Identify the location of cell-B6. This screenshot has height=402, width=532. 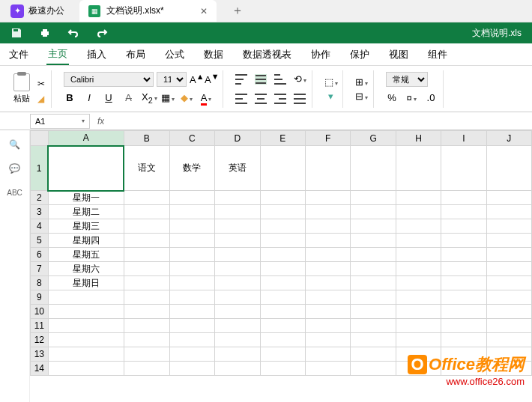
(147, 255).